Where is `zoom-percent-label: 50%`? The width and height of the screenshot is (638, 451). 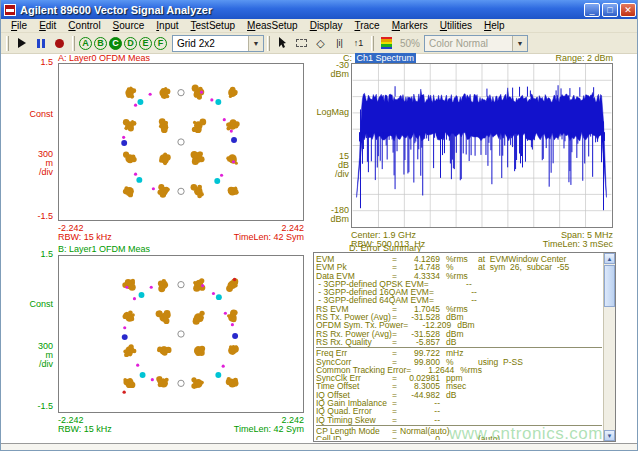 zoom-percent-label: 50% is located at coordinates (410, 44).